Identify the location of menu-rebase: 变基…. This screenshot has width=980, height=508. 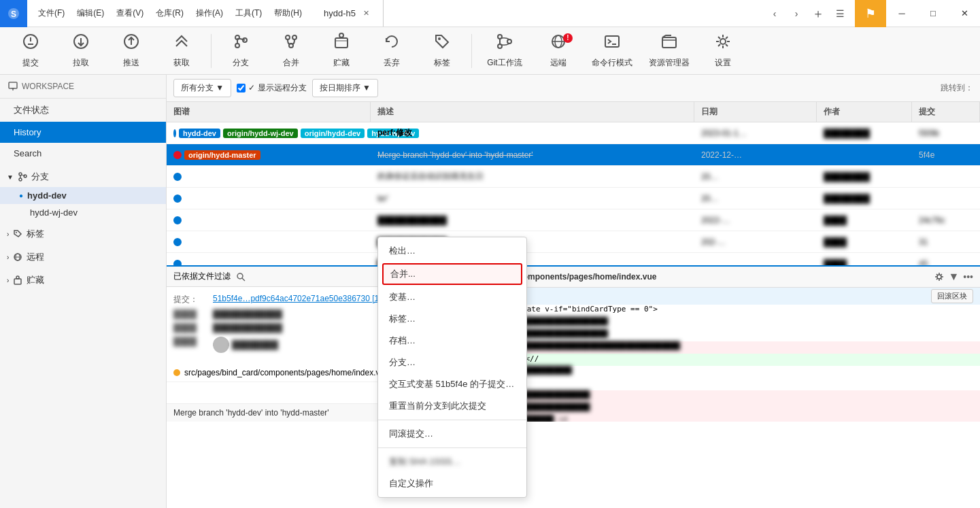
(452, 297).